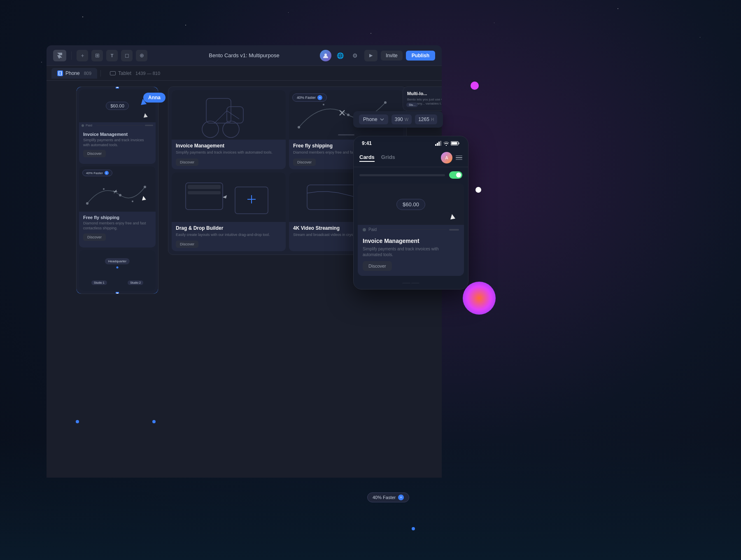 The image size is (741, 560). I want to click on handle-bm, so click(117, 293).